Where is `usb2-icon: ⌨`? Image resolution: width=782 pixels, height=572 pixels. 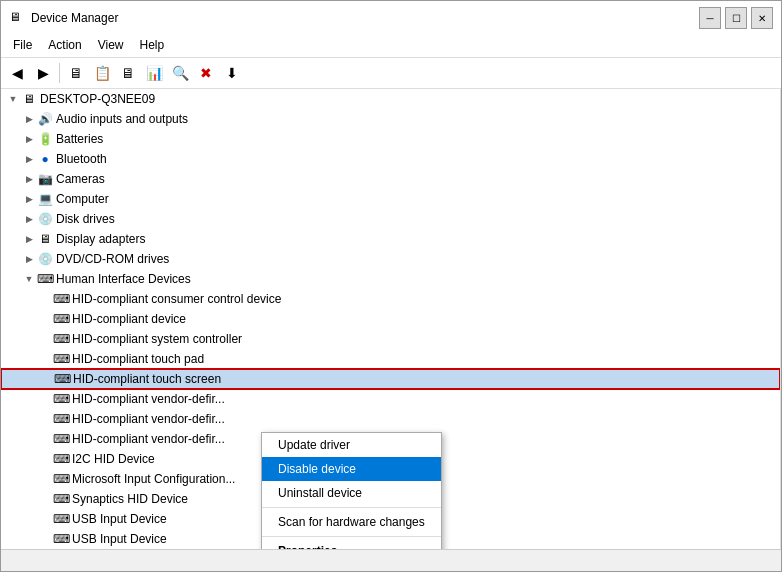
usb2-icon: ⌨ is located at coordinates (61, 539).